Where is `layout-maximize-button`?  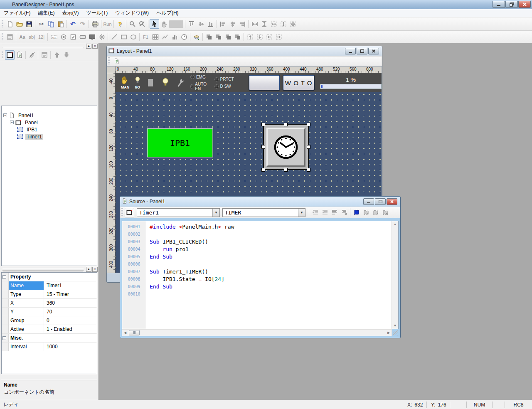 layout-maximize-button is located at coordinates (362, 51).